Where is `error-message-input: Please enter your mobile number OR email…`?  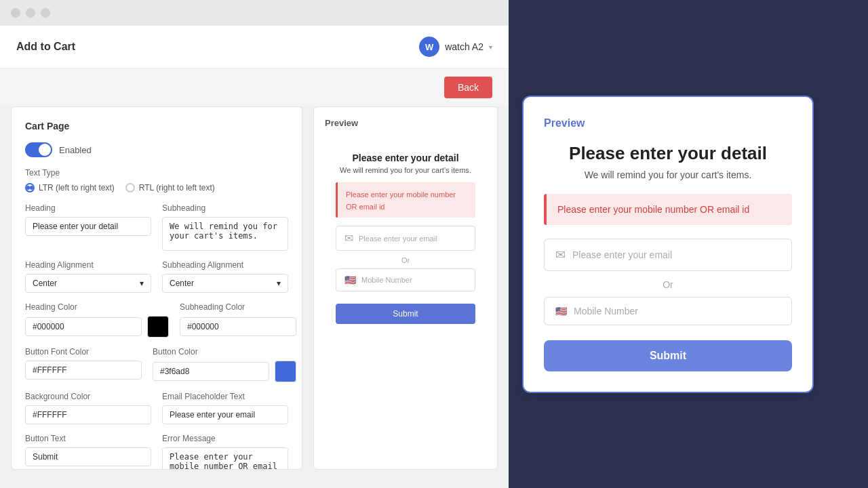
error-message-input: Please enter your mobile number OR email… is located at coordinates (225, 458).